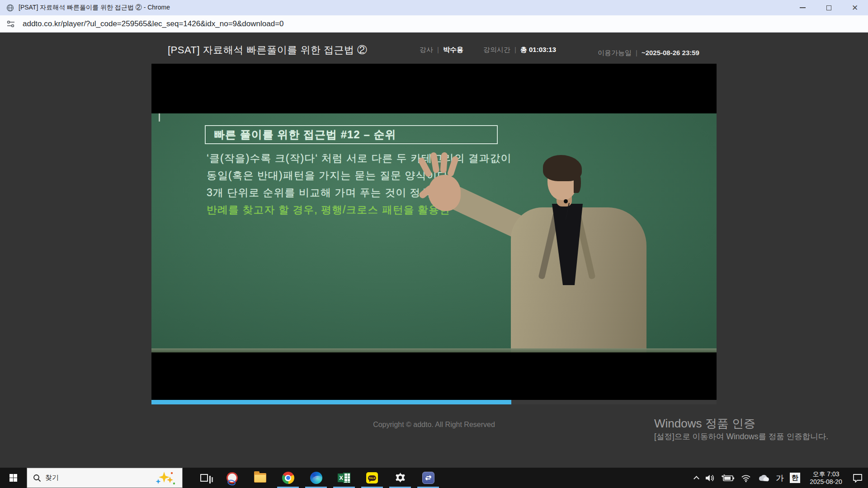 This screenshot has height=488, width=868. What do you see at coordinates (855, 8) in the screenshot?
I see `close-icon: ✕` at bounding box center [855, 8].